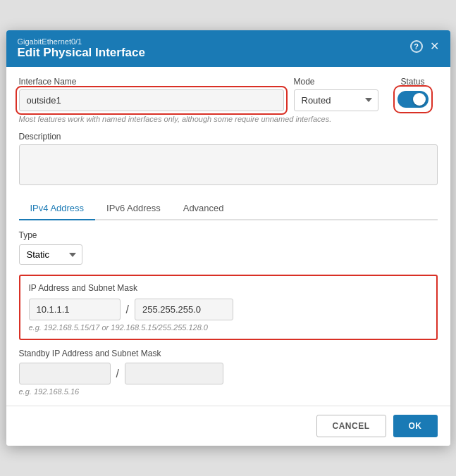  I want to click on tabs: IPv4 Address IPv6 Address Advanced, so click(228, 208).